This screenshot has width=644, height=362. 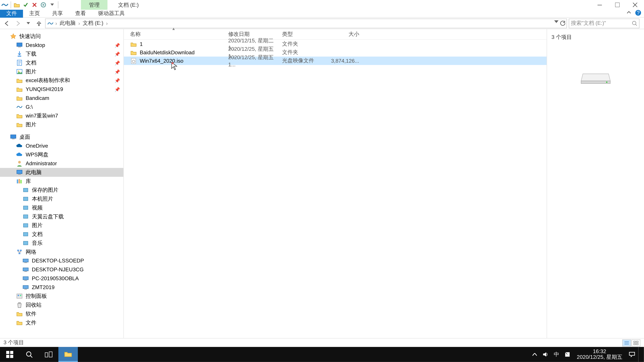 I want to click on tree-quick-item: 图片📌, so click(x=62, y=72).